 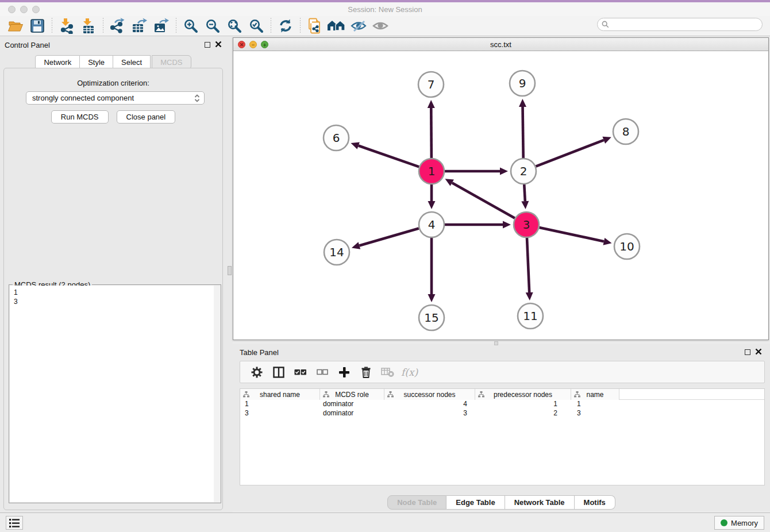 What do you see at coordinates (118, 26) in the screenshot?
I see `export-network-button` at bounding box center [118, 26].